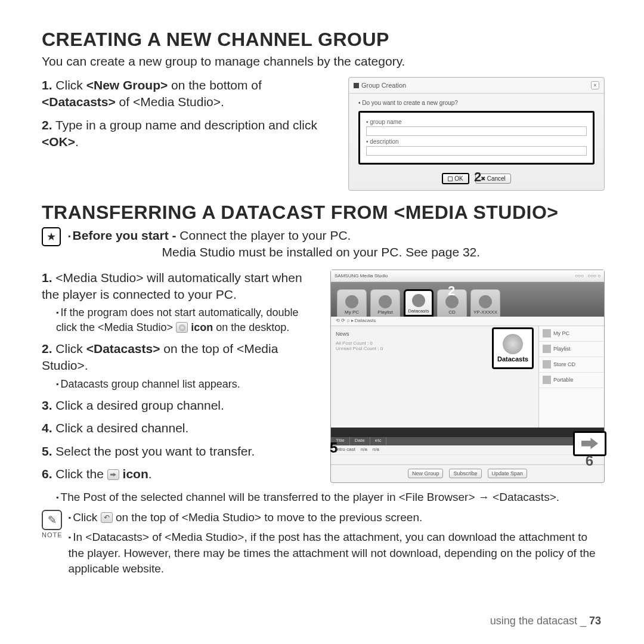  What do you see at coordinates (274, 244) in the screenshot?
I see `before-you-start: Before you start - Connect the player to…` at bounding box center [274, 244].